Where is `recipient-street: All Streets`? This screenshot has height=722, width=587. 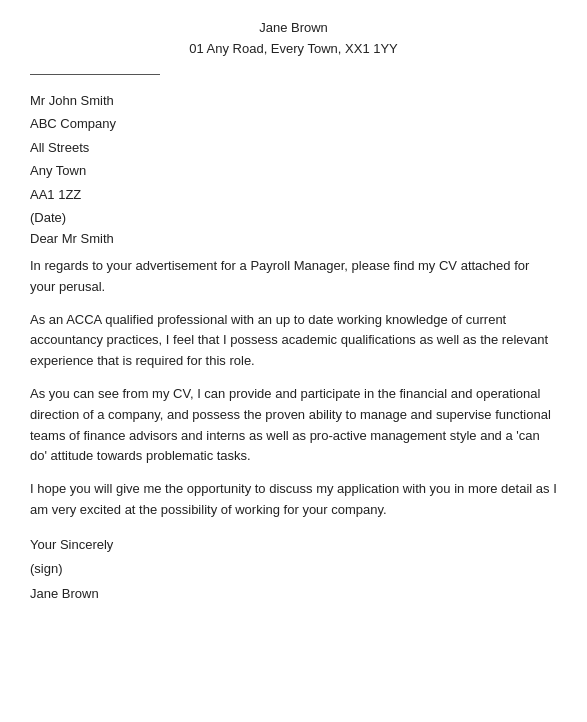 recipient-street: All Streets is located at coordinates (294, 148).